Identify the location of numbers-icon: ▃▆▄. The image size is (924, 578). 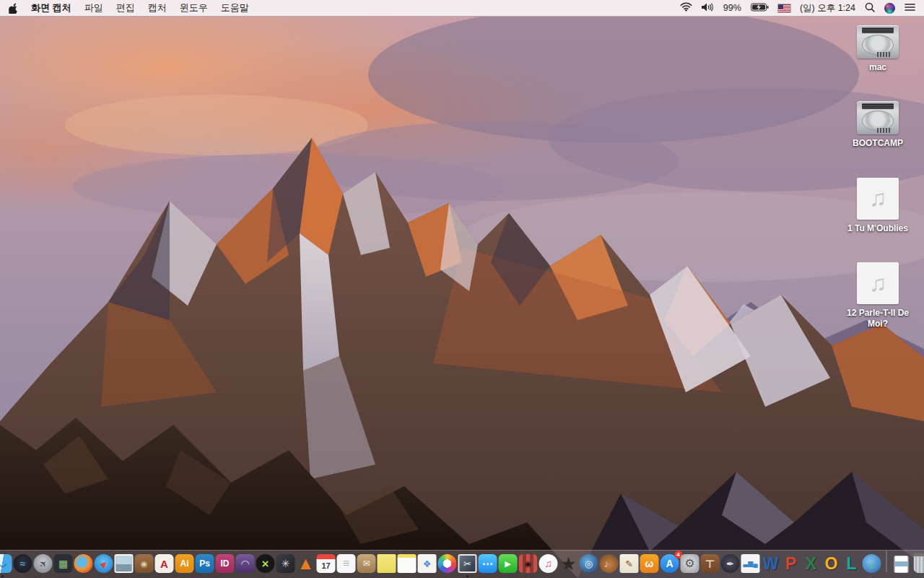
(751, 564).